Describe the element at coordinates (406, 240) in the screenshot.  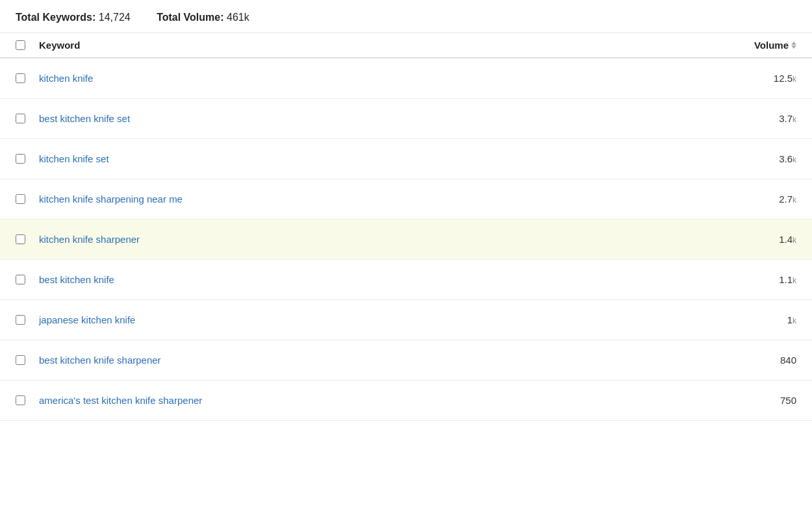
I see `table-row: kitchen knife sharpener1.4k` at that location.